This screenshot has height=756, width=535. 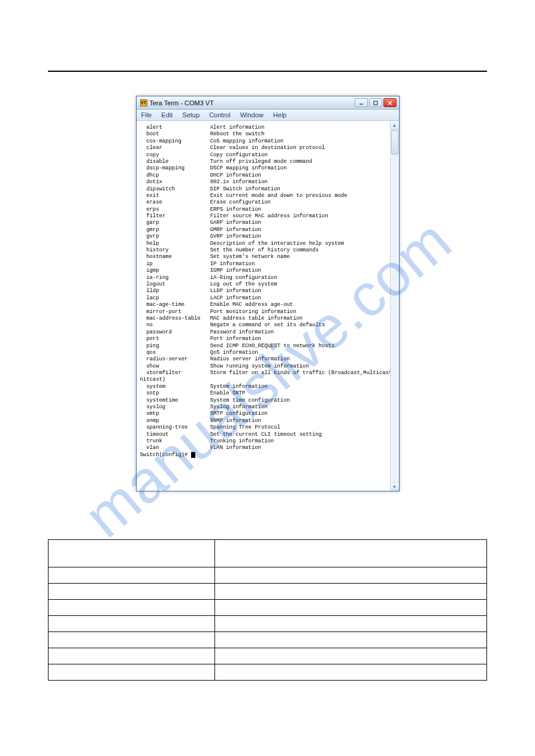 I want to click on terminal-line: trunk Trunking information, so click(x=268, y=442).